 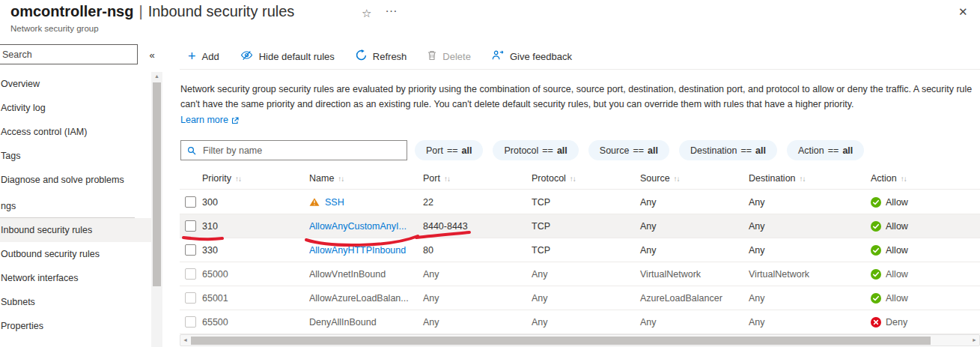 I want to click on column-header-source: Source↑↓, so click(x=695, y=178).